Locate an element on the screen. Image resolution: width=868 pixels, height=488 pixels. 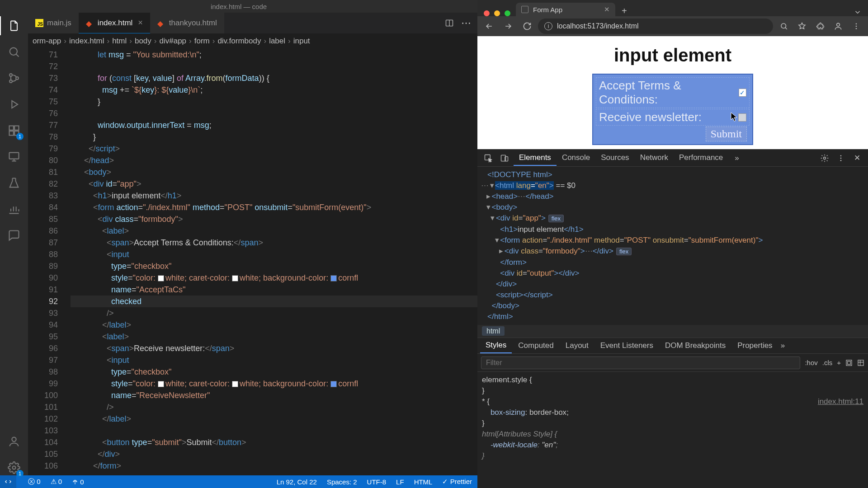
devtools-settings-icon is located at coordinates (825, 158).